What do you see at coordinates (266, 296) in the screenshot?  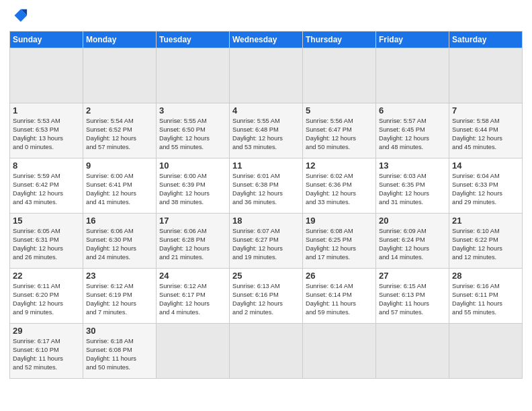 I see `day-cell: 25Sunrise: 6:13 AMSunset: 6:16 PMDayligh…` at bounding box center [266, 296].